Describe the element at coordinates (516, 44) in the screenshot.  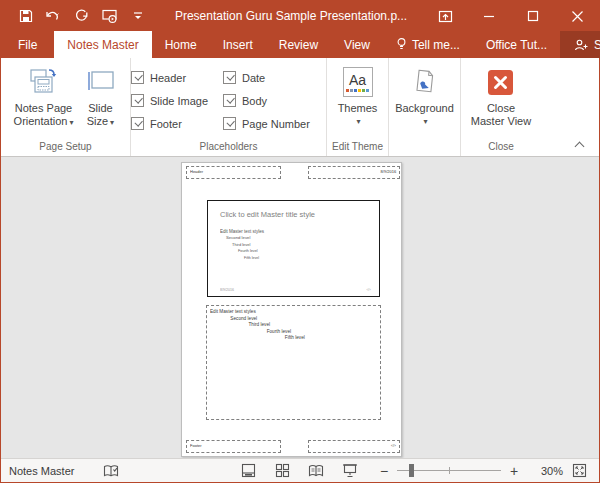
I see `tab-office-tut: Office Tut...` at that location.